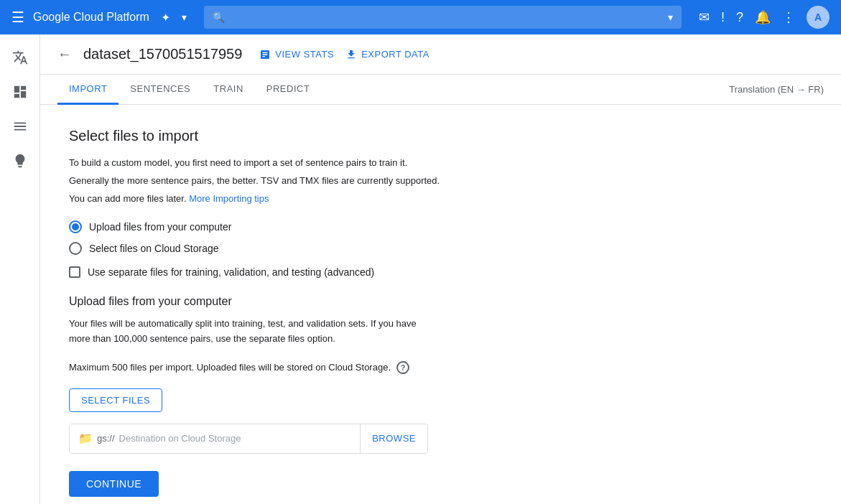 The height and width of the screenshot is (504, 841). Describe the element at coordinates (395, 55) in the screenshot. I see `export-data-label: EXPORT DATA` at that location.